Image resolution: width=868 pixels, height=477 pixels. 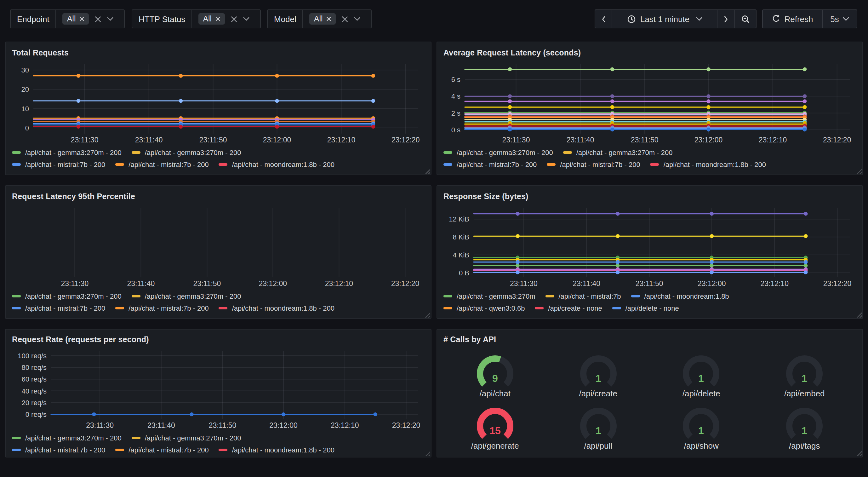 What do you see at coordinates (76, 19) in the screenshot?
I see `filter-endpoint-pill: All` at bounding box center [76, 19].